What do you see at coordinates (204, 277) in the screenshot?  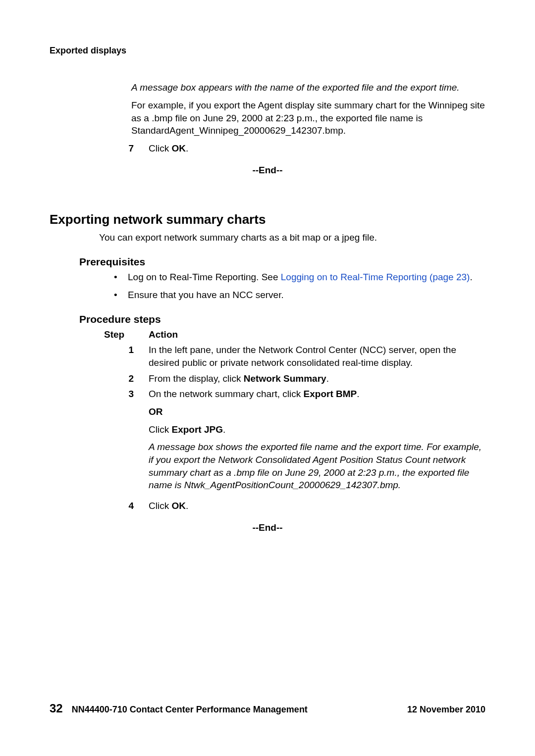 I see `text: Log on to Real-Time Reporting. See` at bounding box center [204, 277].